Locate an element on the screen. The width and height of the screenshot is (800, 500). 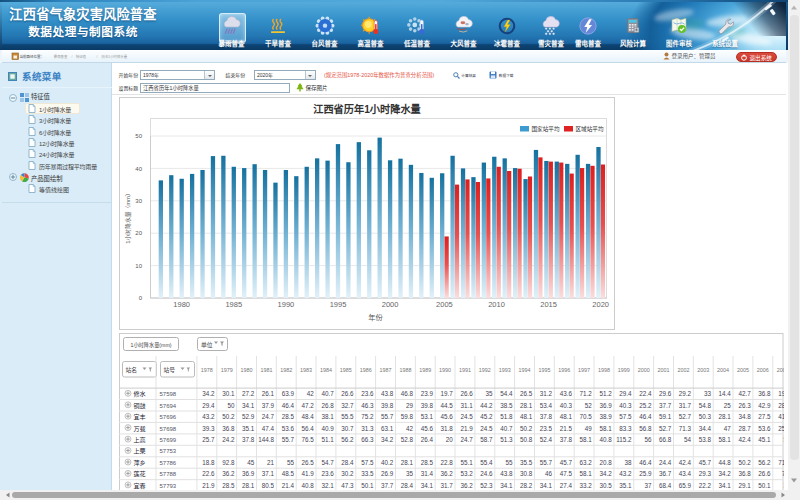
svg-text: 宜丰 is located at coordinates (140, 416).